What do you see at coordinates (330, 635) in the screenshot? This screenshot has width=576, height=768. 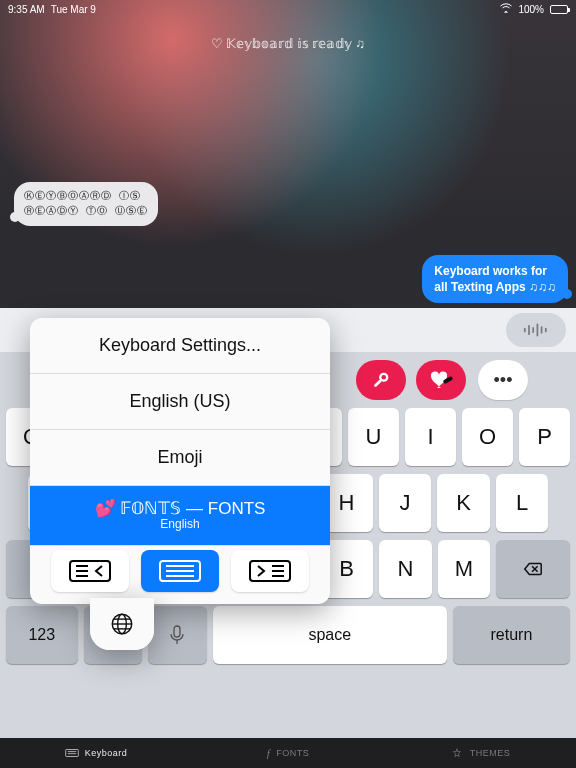 I see `space-key: space` at bounding box center [330, 635].